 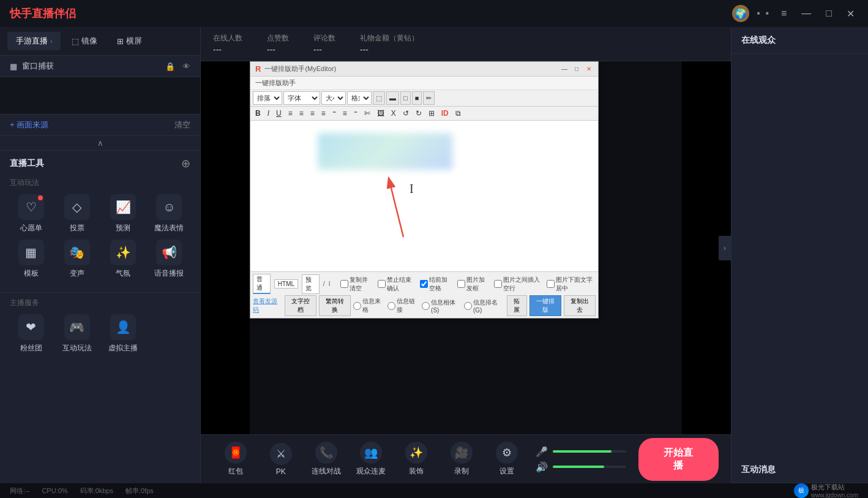 What do you see at coordinates (442, 306) in the screenshot?
I see `radio-img-s: 信息相体(S)` at bounding box center [442, 306].